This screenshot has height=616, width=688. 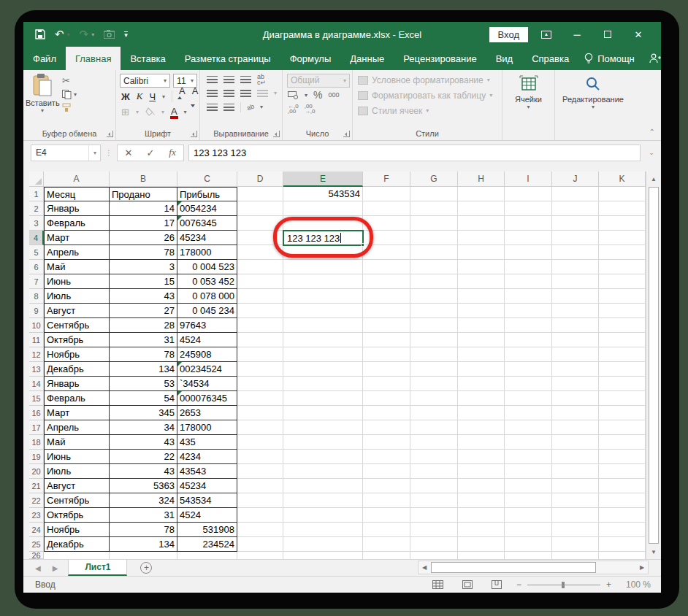 What do you see at coordinates (387, 209) in the screenshot?
I see `cell-F2` at bounding box center [387, 209].